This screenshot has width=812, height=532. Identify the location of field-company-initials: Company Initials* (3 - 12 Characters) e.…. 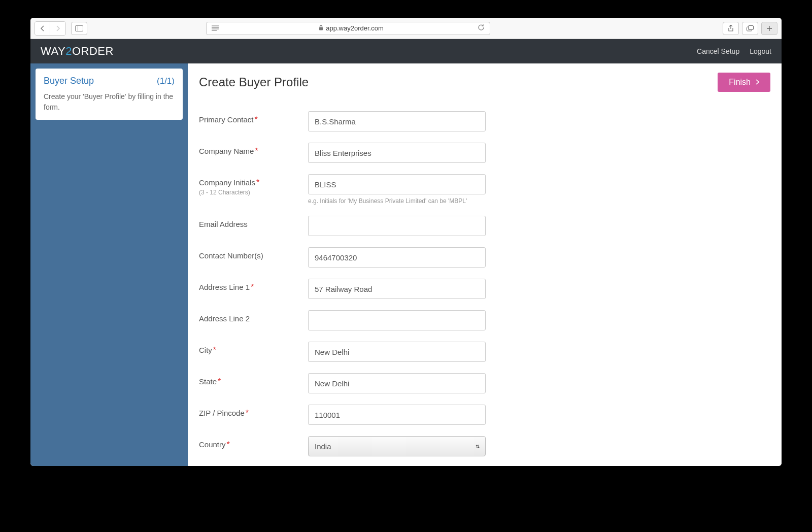
(485, 189).